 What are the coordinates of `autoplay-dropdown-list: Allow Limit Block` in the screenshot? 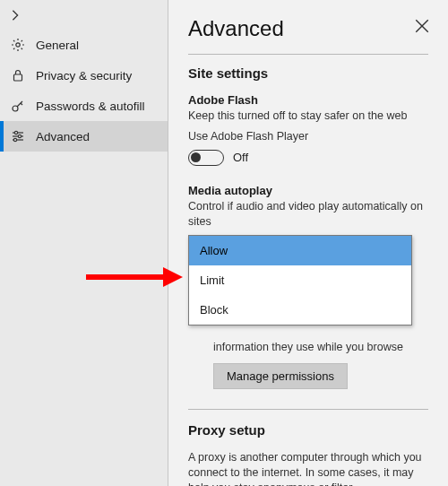 It's located at (300, 280).